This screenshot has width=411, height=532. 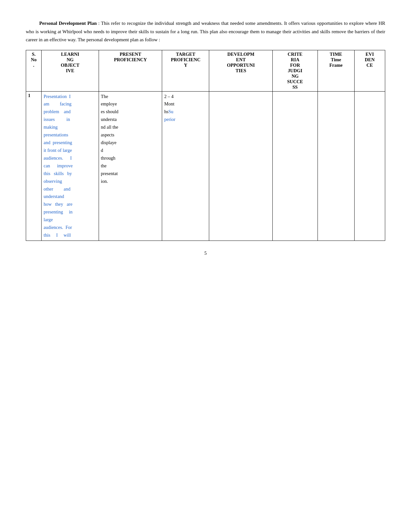 What do you see at coordinates (369, 166) in the screenshot?
I see `cell-evidence` at bounding box center [369, 166].